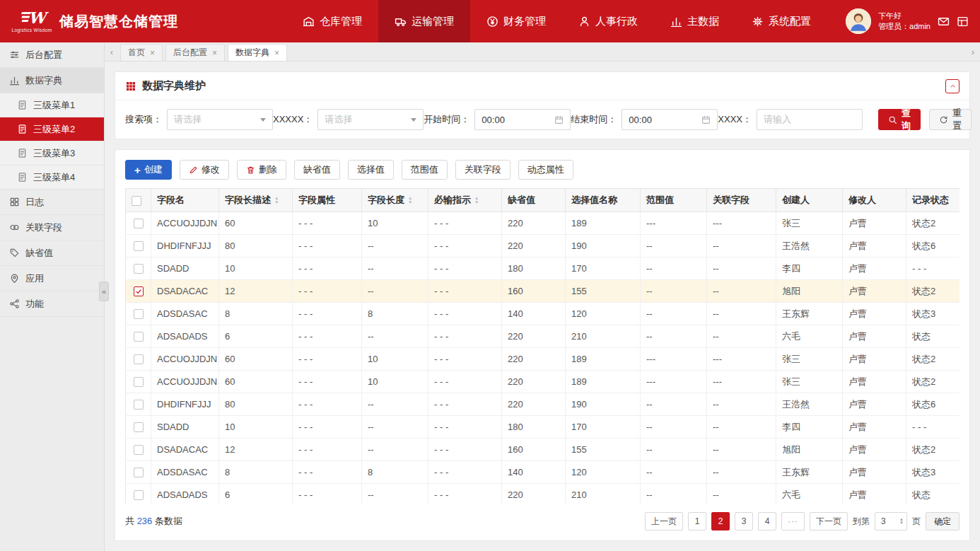 The height and width of the screenshot is (551, 980). I want to click on nav-item-warehouse: 仓库管理, so click(332, 21).